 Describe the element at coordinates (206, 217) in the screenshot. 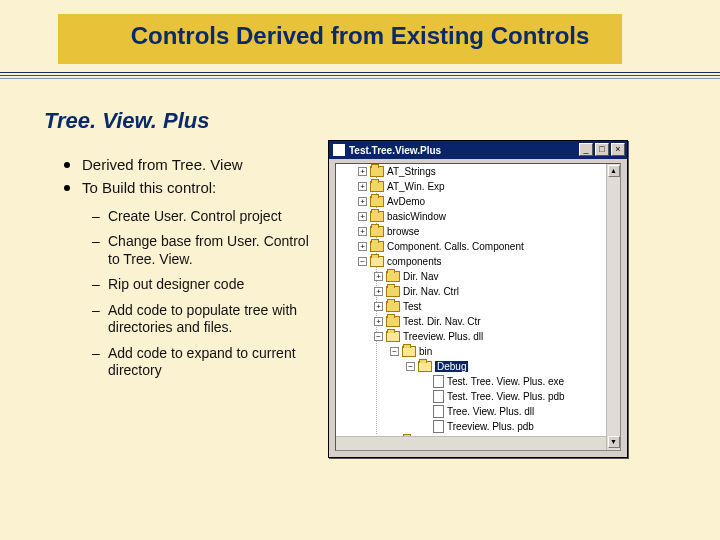

I see `sub-1: Create User. Control project` at that location.